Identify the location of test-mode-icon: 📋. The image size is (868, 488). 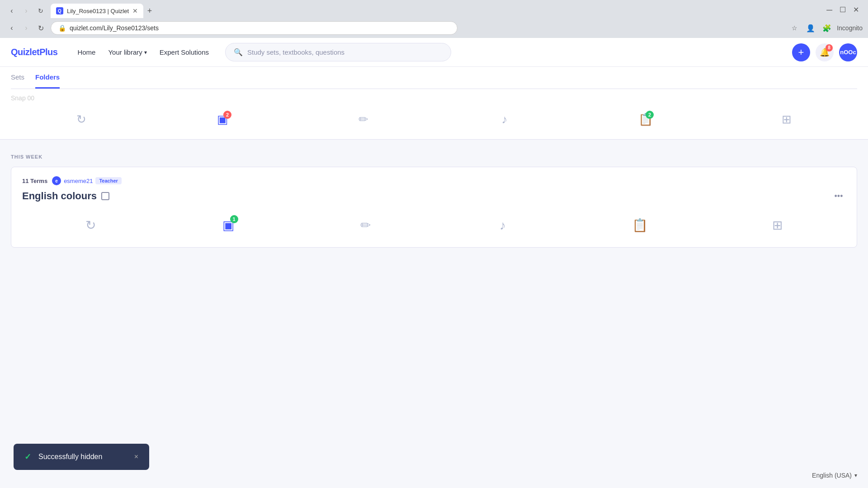
(640, 225).